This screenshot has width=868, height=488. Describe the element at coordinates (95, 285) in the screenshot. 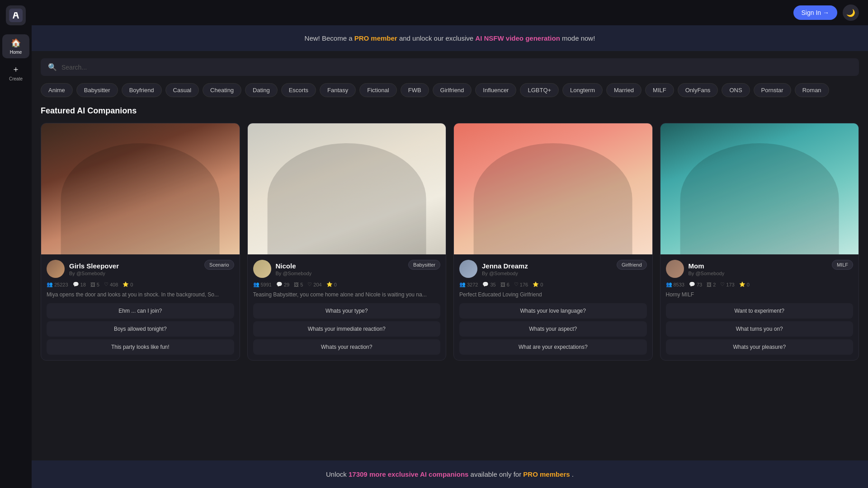

I see `stat-images-0: 🖼 5` at that location.